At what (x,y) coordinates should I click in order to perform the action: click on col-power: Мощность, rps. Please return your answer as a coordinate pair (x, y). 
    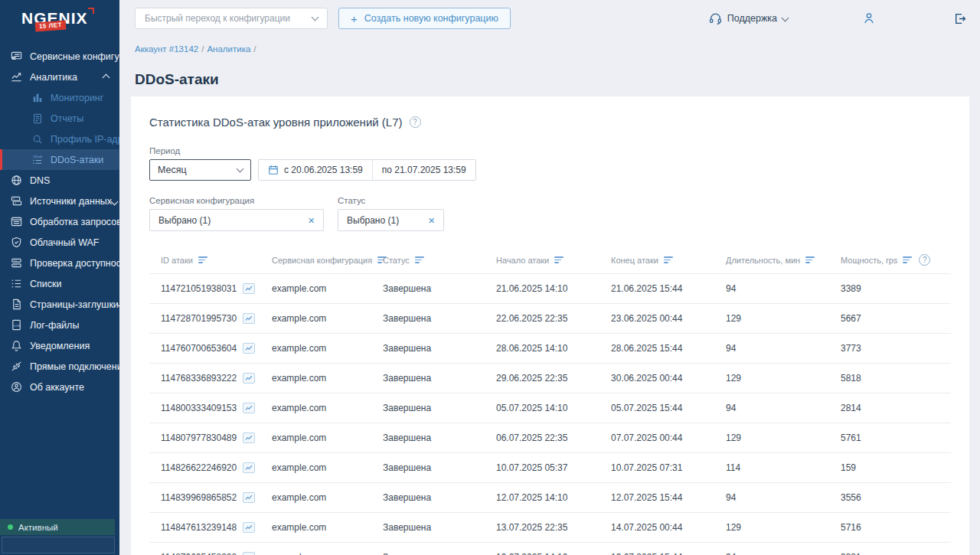
    Looking at the image, I should click on (869, 260).